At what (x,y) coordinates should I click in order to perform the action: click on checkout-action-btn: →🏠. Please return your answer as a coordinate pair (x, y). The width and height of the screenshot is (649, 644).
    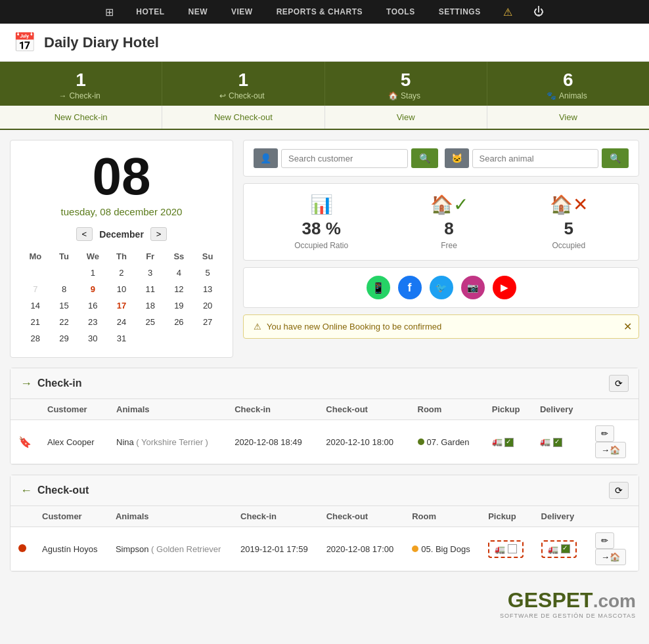
    Looking at the image, I should click on (611, 557).